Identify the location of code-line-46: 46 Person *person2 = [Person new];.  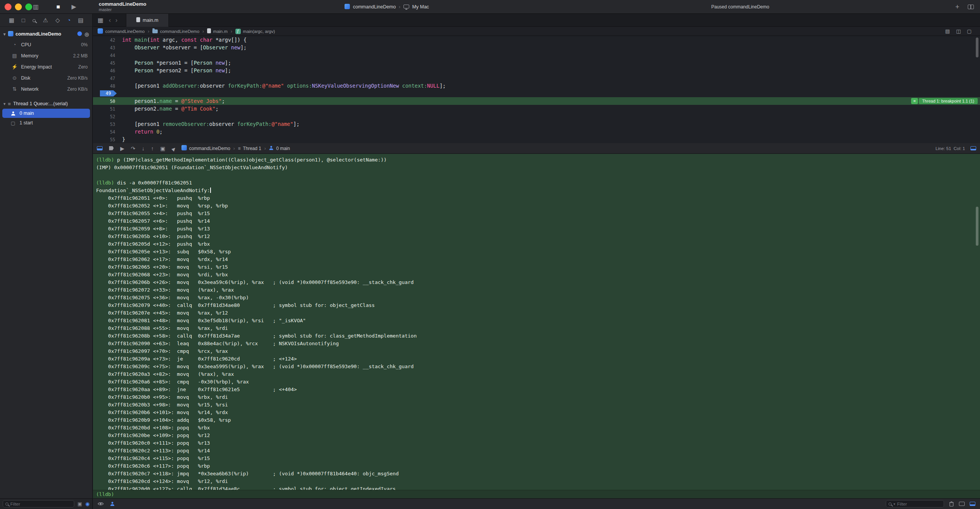
(537, 70).